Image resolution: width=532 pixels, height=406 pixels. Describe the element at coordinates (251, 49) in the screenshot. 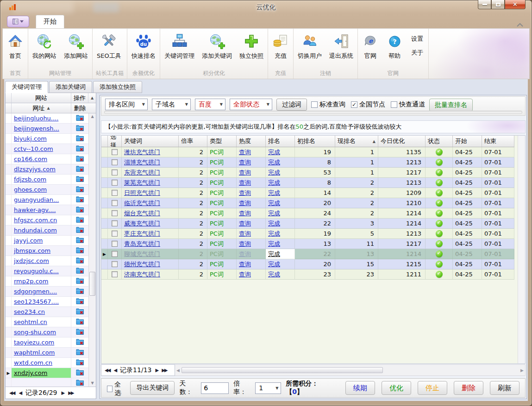

I see `ribbon-item-4-2: 独立快照` at that location.